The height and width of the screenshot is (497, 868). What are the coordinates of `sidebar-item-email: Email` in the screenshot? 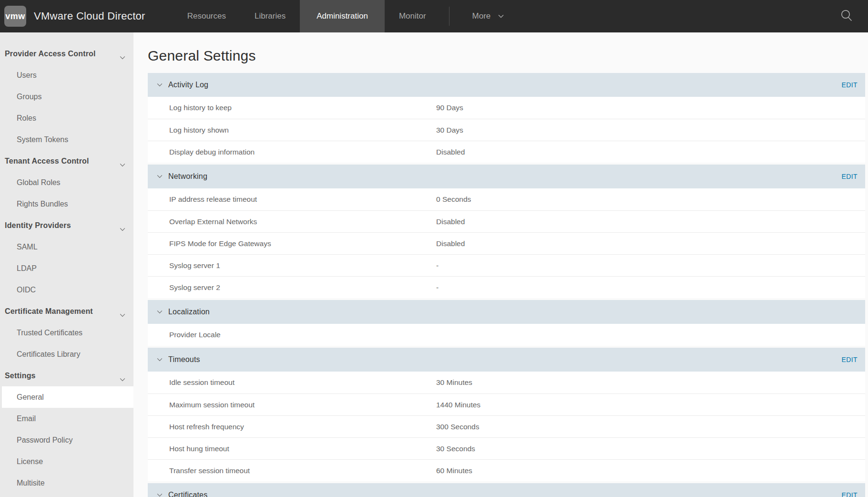 It's located at (67, 419).